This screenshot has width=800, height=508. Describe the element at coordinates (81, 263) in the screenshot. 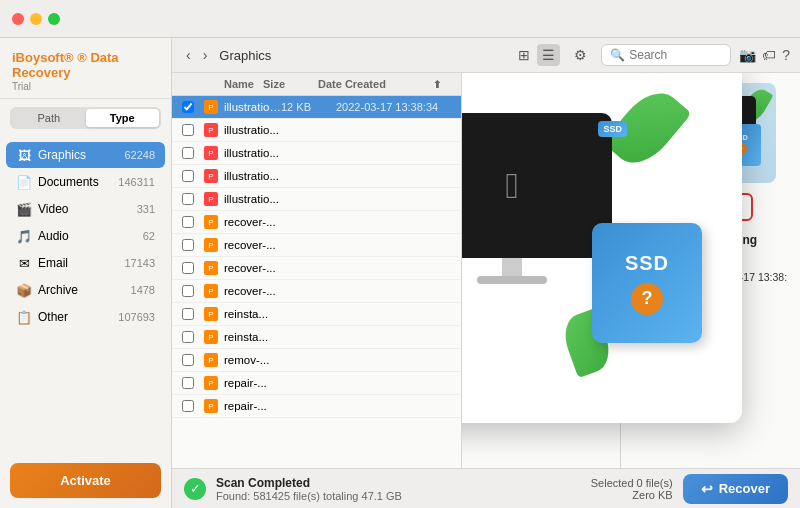

I see `sidebar-item-label-email: Email` at that location.